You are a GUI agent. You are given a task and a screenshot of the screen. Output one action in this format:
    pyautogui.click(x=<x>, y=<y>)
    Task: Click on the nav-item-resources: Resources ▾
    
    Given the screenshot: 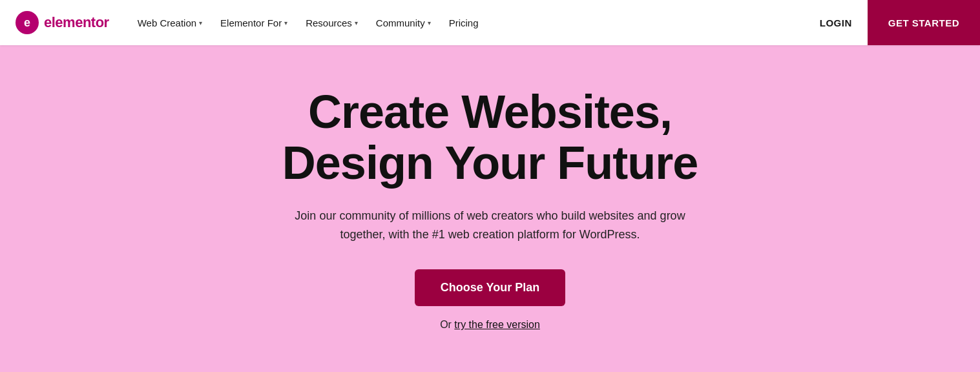 What is the action you would take?
    pyautogui.click(x=332, y=23)
    